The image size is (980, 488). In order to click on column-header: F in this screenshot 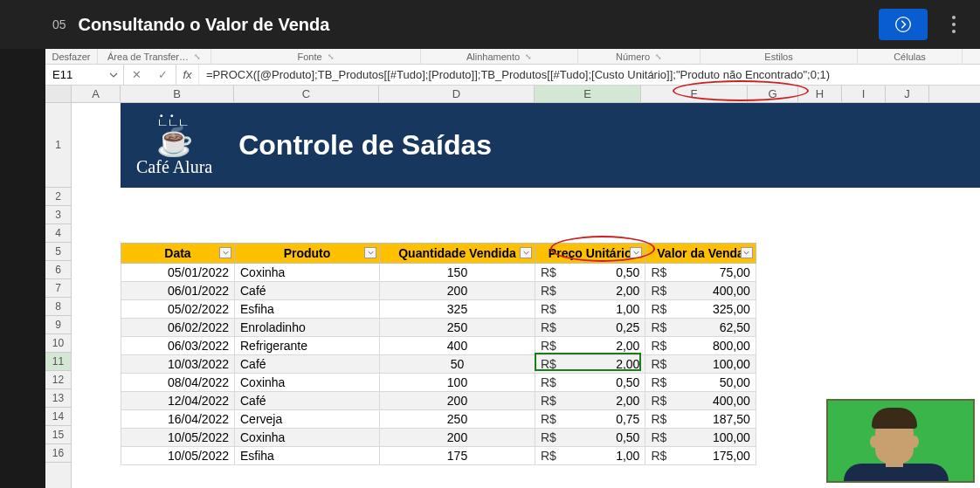, I will do `click(694, 94)`.